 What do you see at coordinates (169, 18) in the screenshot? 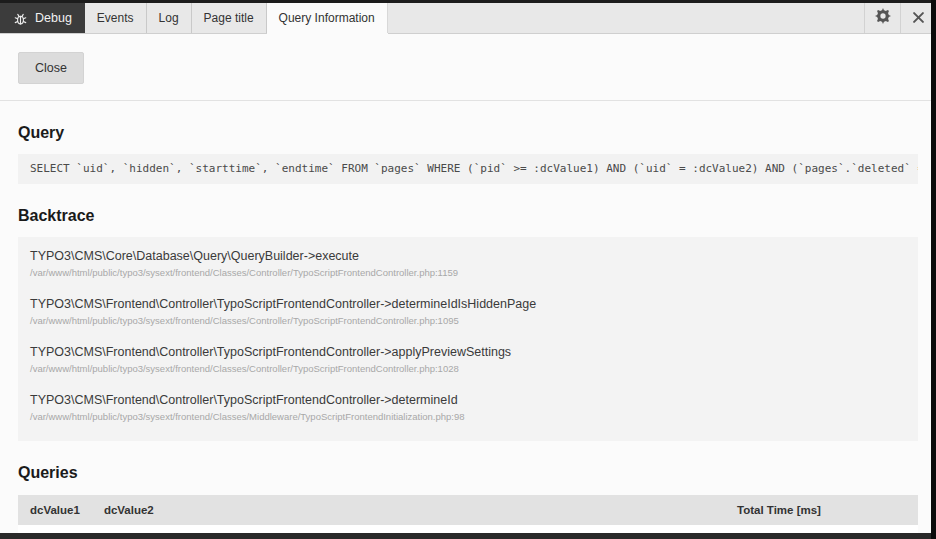
I see `tab-log-label: Log` at bounding box center [169, 18].